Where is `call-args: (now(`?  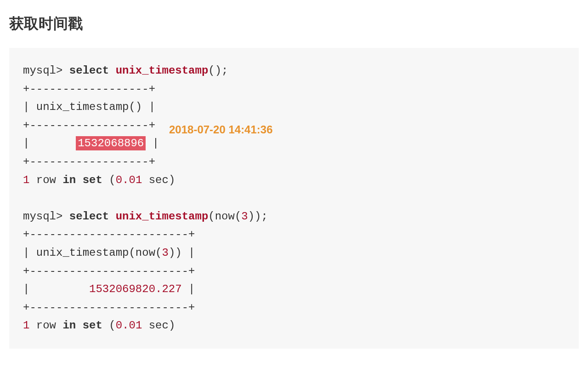 call-args: (now( is located at coordinates (225, 216).